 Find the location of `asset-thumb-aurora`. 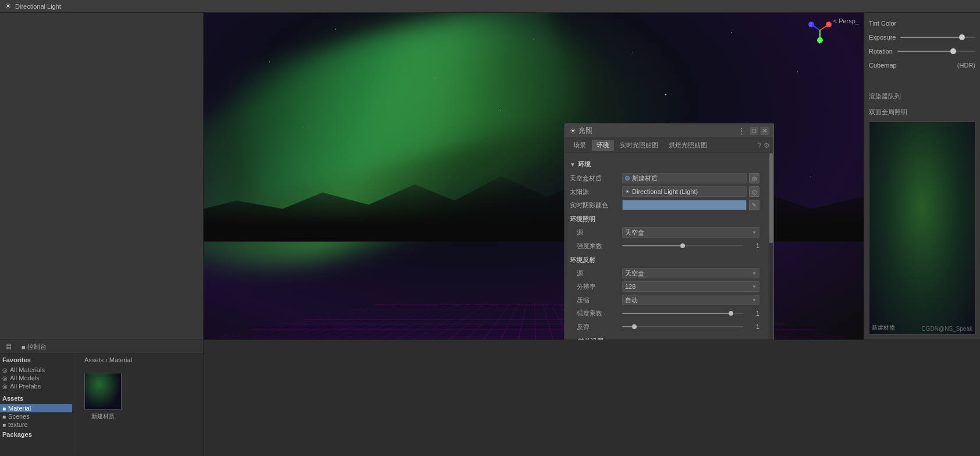

asset-thumb-aurora is located at coordinates (103, 391).